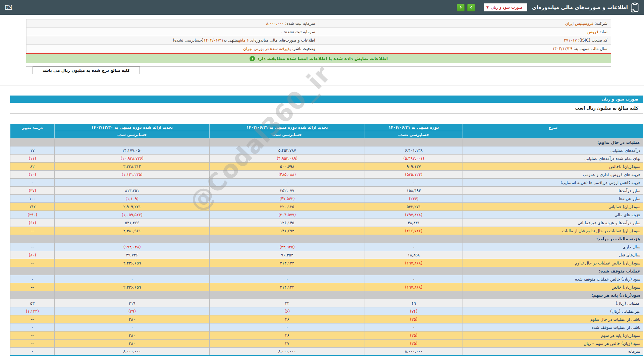  What do you see at coordinates (327, 142) in the screenshot?
I see `section-row: عملیات در حال تداوم:` at bounding box center [327, 142].